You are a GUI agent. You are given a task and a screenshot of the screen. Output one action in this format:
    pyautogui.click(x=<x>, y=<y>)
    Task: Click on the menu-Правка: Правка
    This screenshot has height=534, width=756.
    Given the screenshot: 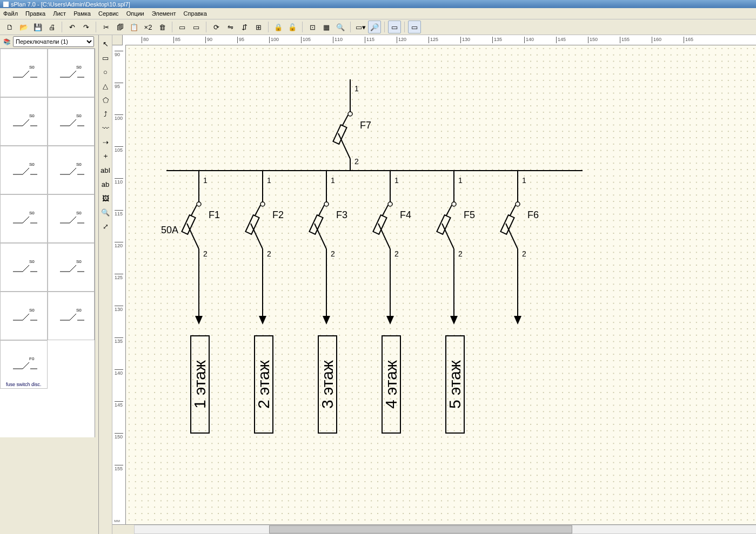 What is the action you would take?
    pyautogui.click(x=36, y=13)
    